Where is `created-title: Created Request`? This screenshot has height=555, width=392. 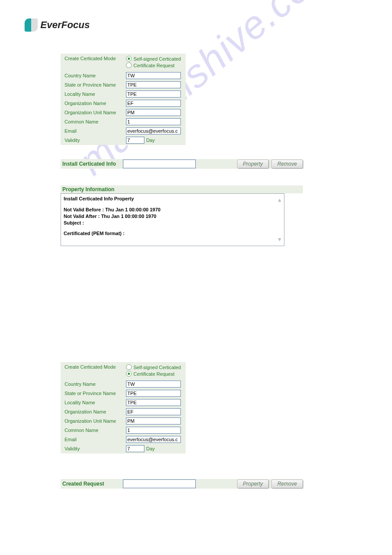
created-title: Created Request is located at coordinates (92, 484).